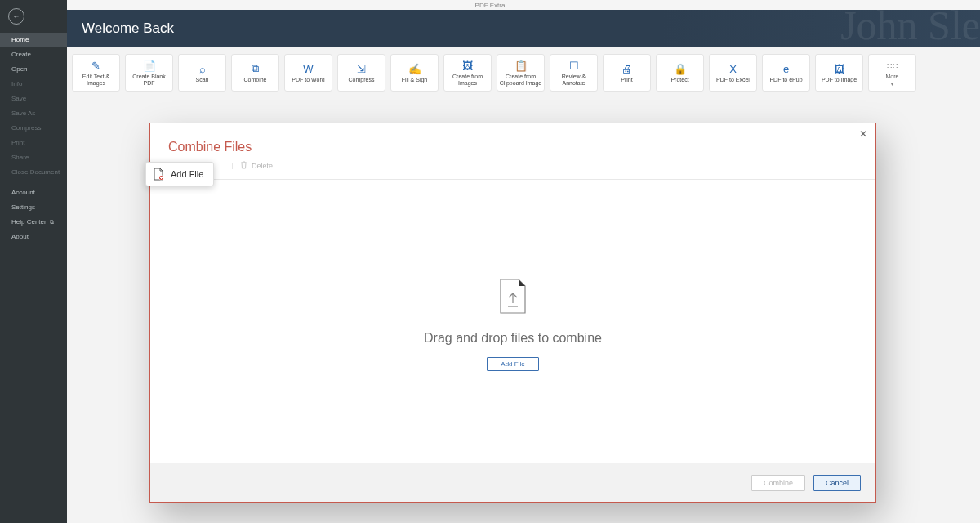 The width and height of the screenshot is (980, 523). What do you see at coordinates (521, 73) in the screenshot?
I see `action-create-from-clipboard-image: 📋Create from Clipboard Image` at bounding box center [521, 73].